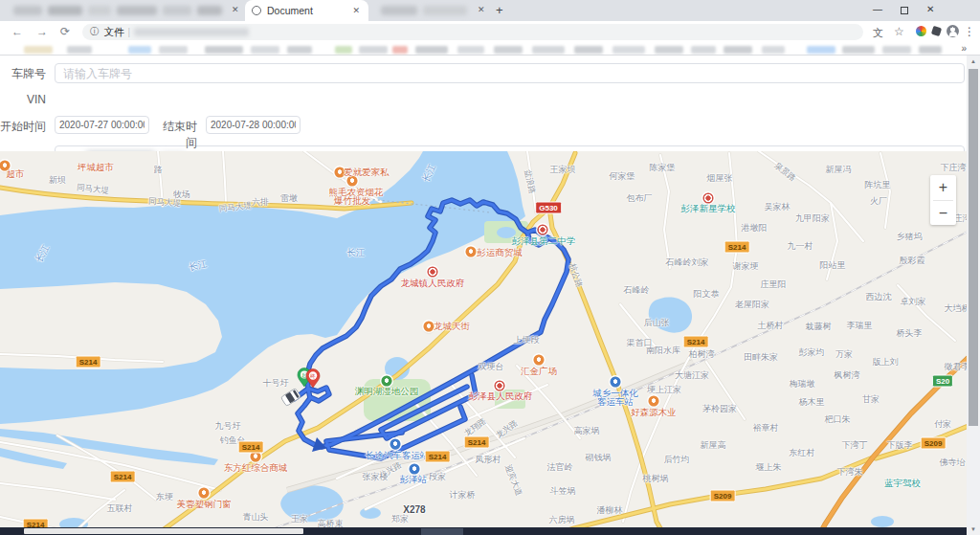 The width and height of the screenshot is (980, 535). What do you see at coordinates (909, 333) in the screenshot?
I see `map-label: 桥头李` at bounding box center [909, 333].